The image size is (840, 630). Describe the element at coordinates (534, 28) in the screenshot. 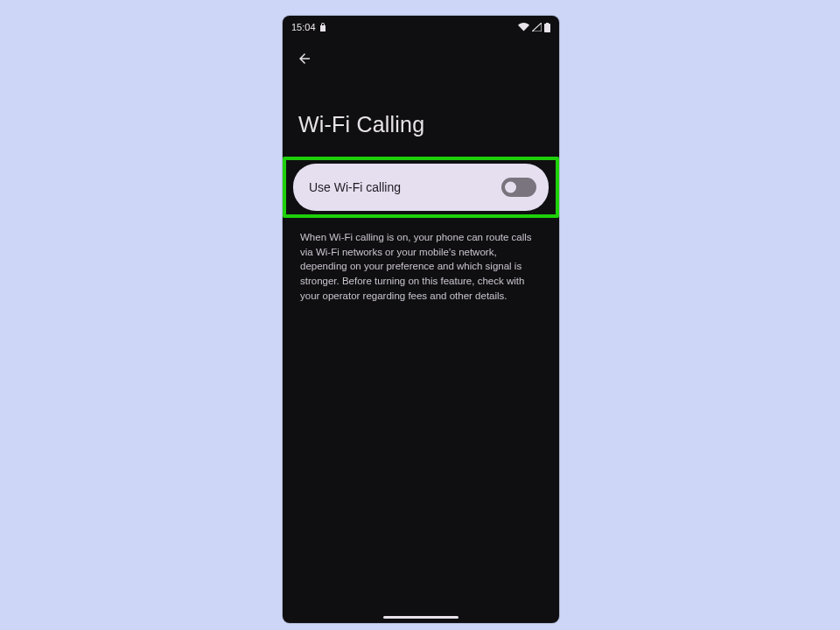

I see `status-right` at that location.